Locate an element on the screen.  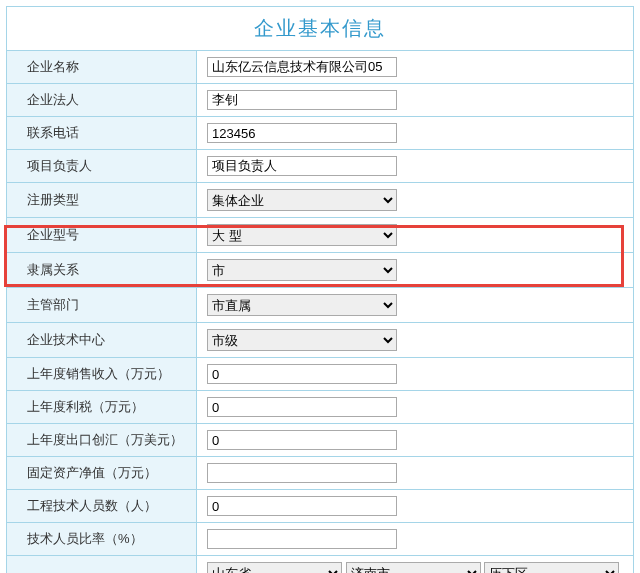
cell-phone is located at coordinates (416, 134).